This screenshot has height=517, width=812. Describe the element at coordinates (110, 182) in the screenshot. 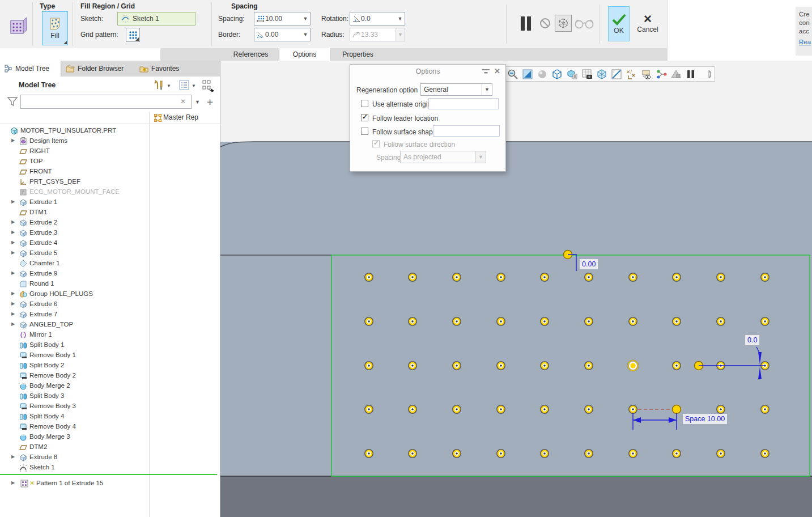

I see `tree-item: PRT_CSYS_DEF` at that location.